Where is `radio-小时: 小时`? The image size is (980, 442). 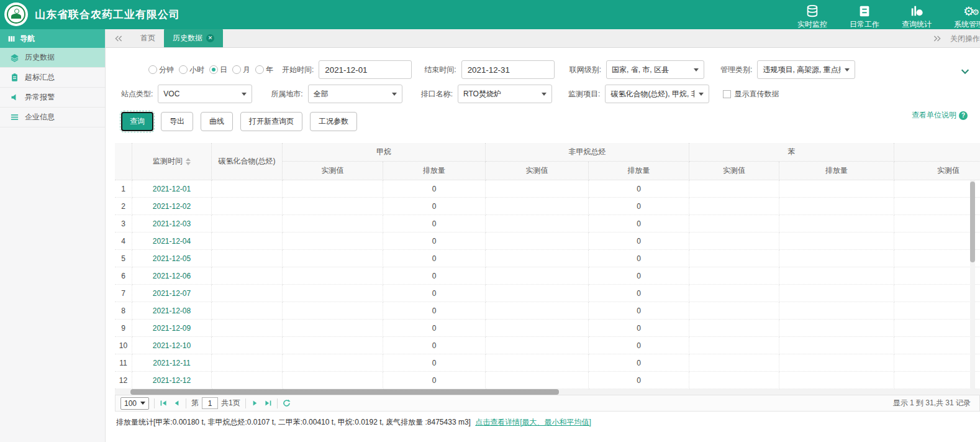 radio-小时: 小时 is located at coordinates (191, 70).